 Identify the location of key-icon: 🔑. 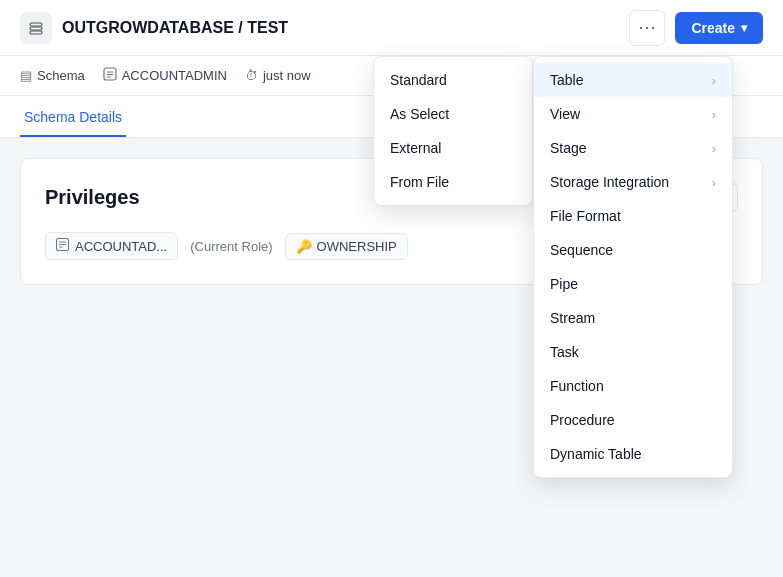
(304, 246).